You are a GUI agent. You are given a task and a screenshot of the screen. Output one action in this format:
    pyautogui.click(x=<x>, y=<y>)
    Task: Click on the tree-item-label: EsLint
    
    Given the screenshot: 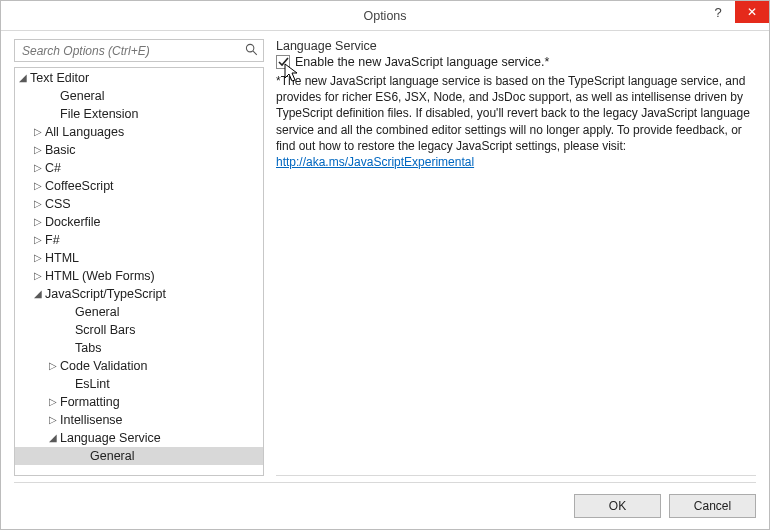 What is the action you would take?
    pyautogui.click(x=92, y=384)
    